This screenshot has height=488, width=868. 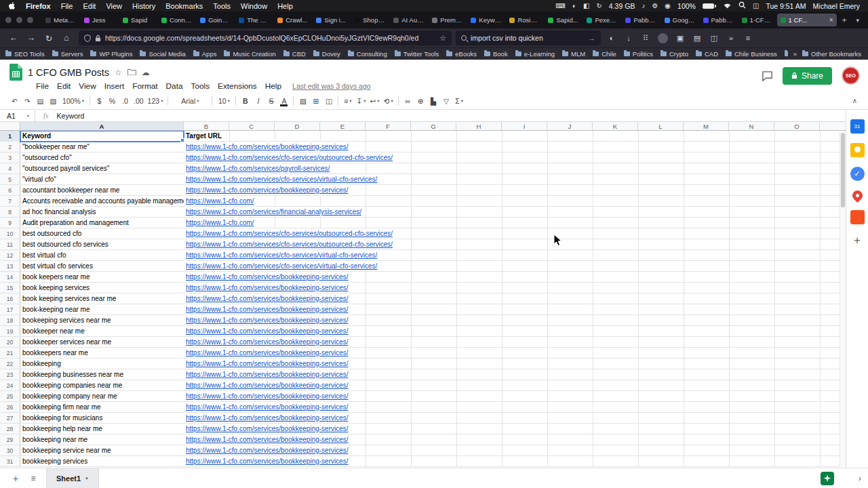 I want to click on formula-input: Keyword, so click(x=71, y=116).